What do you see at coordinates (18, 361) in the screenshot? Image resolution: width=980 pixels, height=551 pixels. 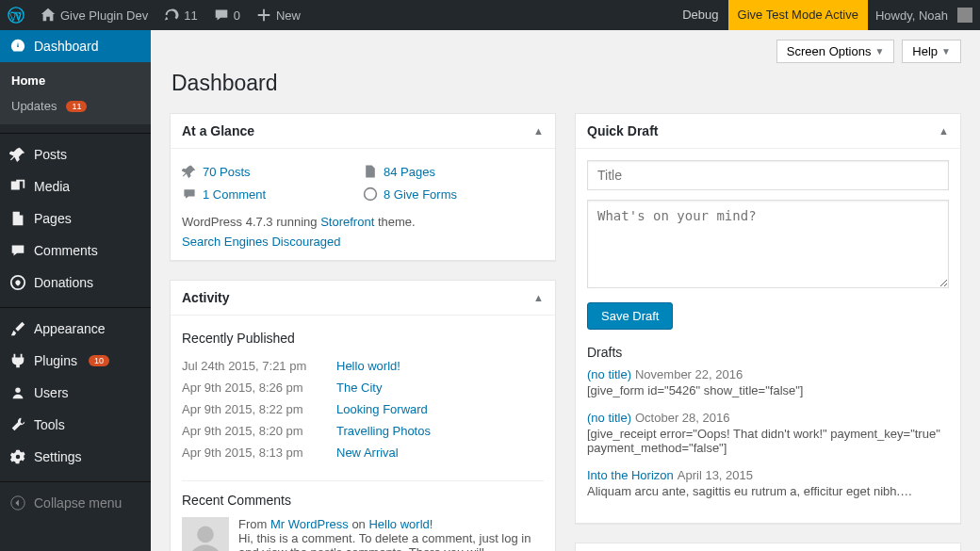 I see `plugin-icon` at bounding box center [18, 361].